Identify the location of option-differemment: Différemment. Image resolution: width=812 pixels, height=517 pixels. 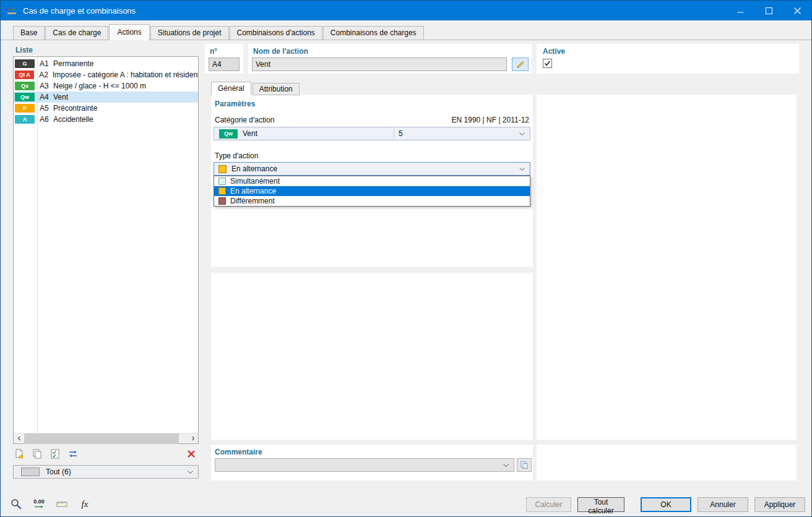
(372, 201).